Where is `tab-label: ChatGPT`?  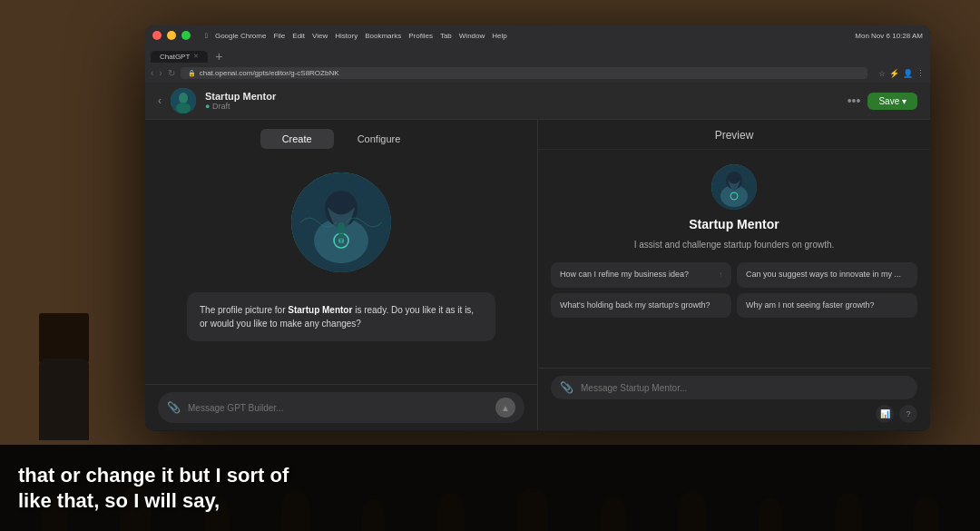 tab-label: ChatGPT is located at coordinates (174, 56).